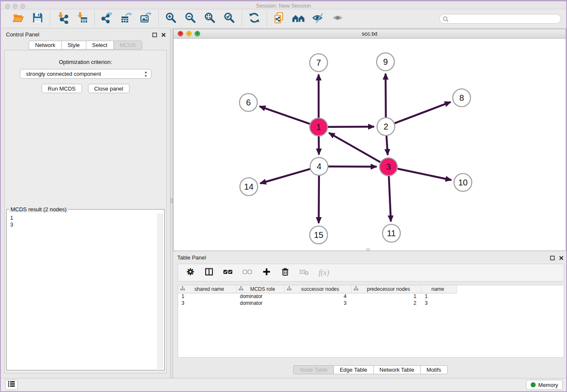  Describe the element at coordinates (285, 273) in the screenshot. I see `delete-column-button` at that location.